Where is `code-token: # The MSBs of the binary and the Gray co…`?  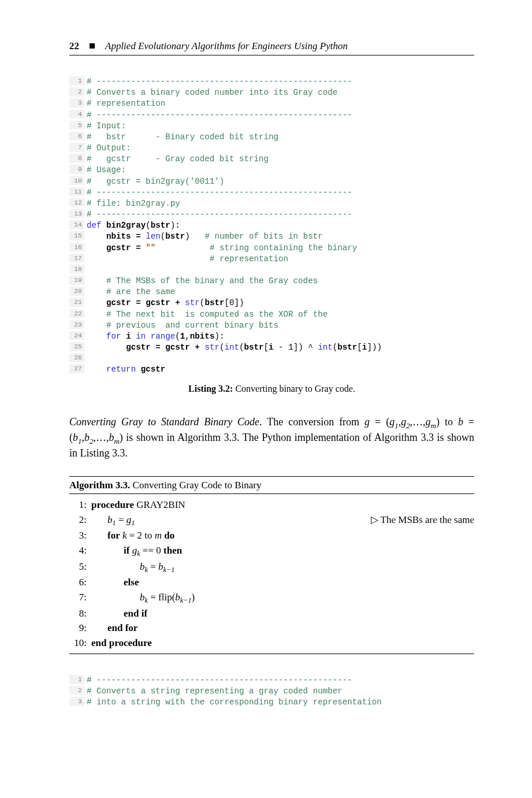
code-token: # The MSBs of the binary and the Gray co… is located at coordinates (212, 281).